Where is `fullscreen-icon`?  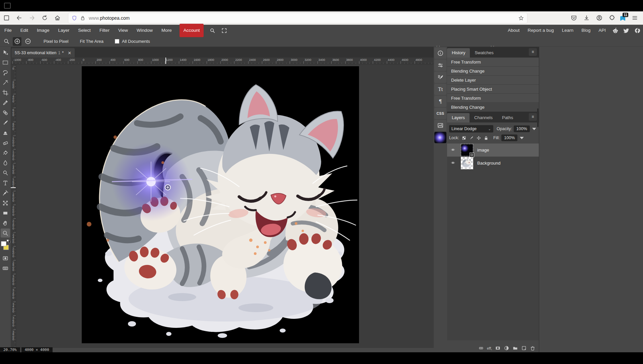
fullscreen-icon is located at coordinates (224, 31).